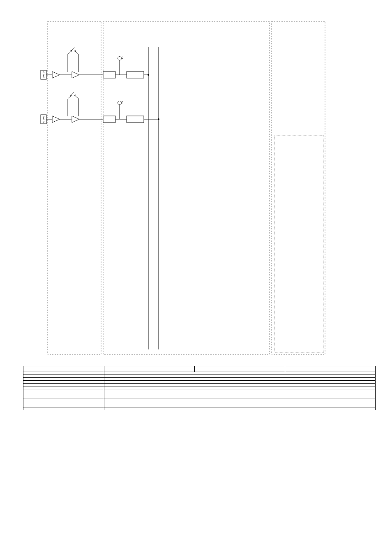 The width and height of the screenshot is (392, 555). Describe the element at coordinates (56, 119) in the screenshot. I see `input2-eba-amp-icon` at that location.